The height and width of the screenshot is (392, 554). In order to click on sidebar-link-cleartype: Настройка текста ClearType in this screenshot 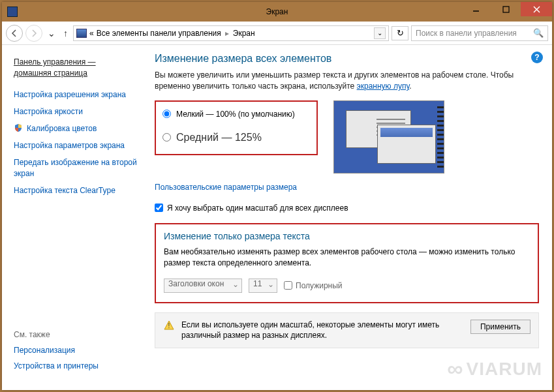, I will do `click(77, 190)`.